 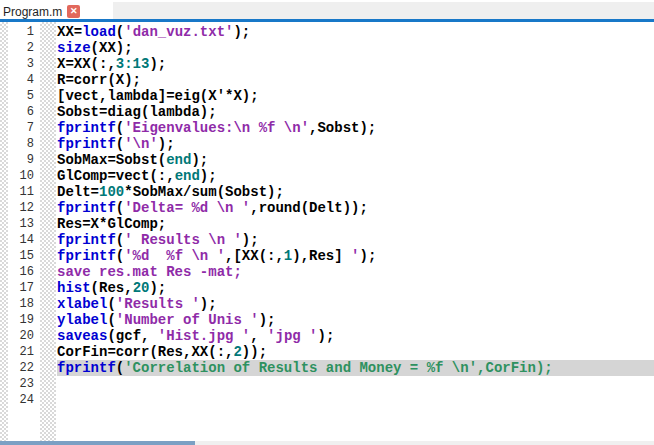 What do you see at coordinates (158, 304) in the screenshot?
I see `token: 'Results '` at bounding box center [158, 304].